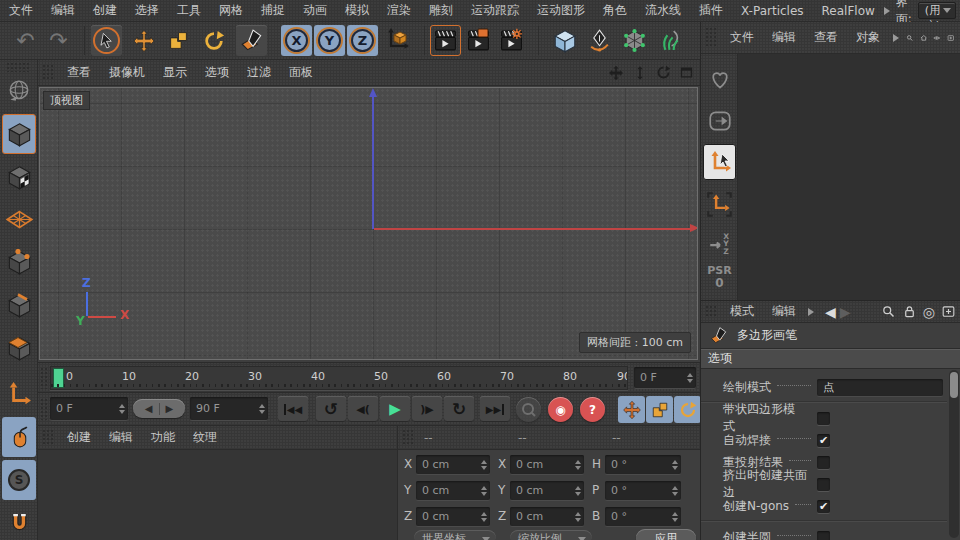 The image size is (960, 540). What do you see at coordinates (21, 10) in the screenshot?
I see `menu-file: 文件` at bounding box center [21, 10].